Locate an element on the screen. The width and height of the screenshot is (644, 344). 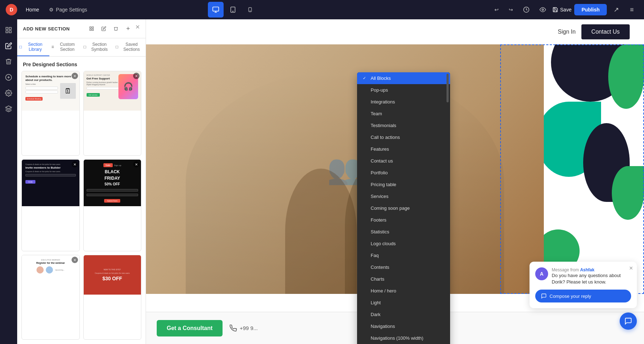
thumb-invite-close: ✕ is located at coordinates (75, 164).